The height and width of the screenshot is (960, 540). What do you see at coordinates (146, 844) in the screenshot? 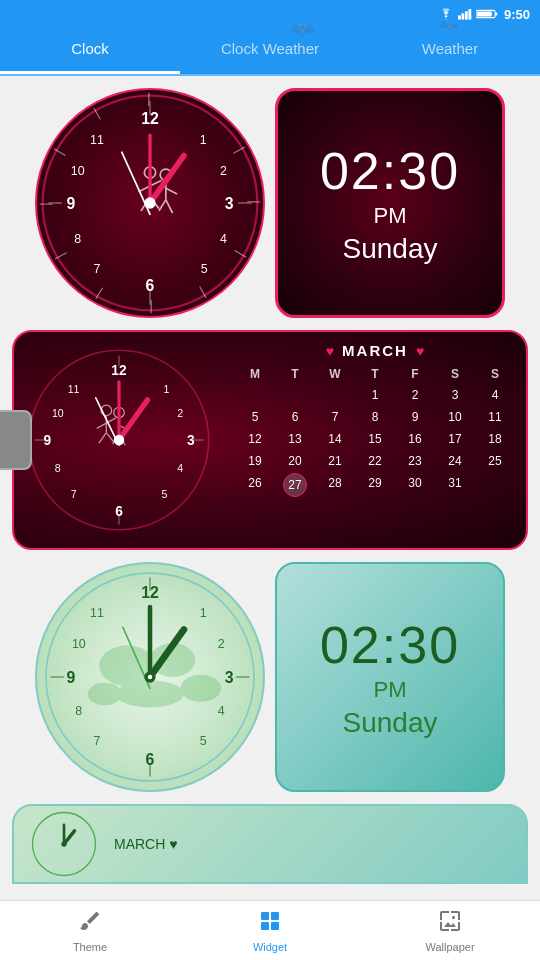
I see `green-partial-text: MARCH ♥` at bounding box center [146, 844].